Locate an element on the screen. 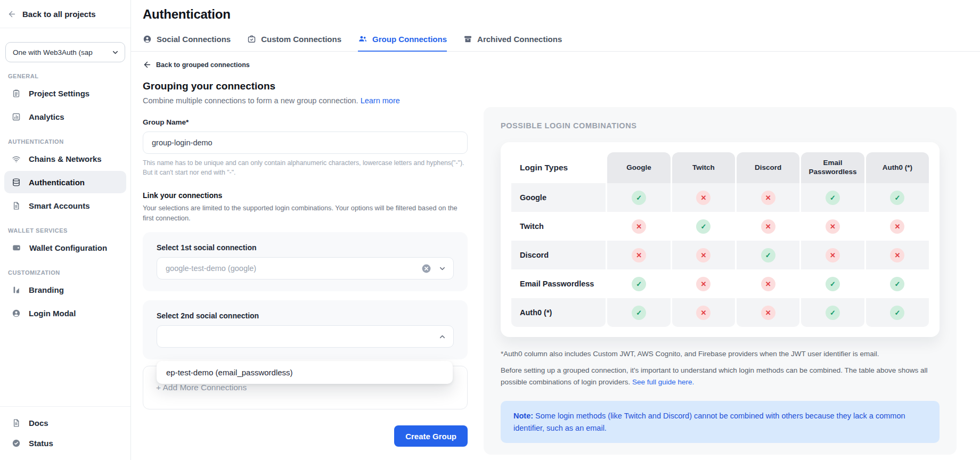 This screenshot has height=460, width=980. sidebar-section-label: AUTHENTICATION is located at coordinates (65, 142).